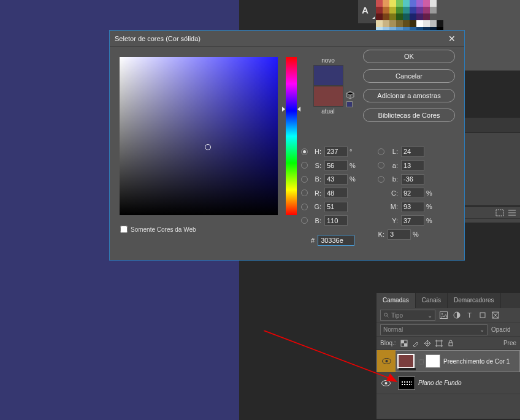  I want to click on radio-r, so click(304, 193).